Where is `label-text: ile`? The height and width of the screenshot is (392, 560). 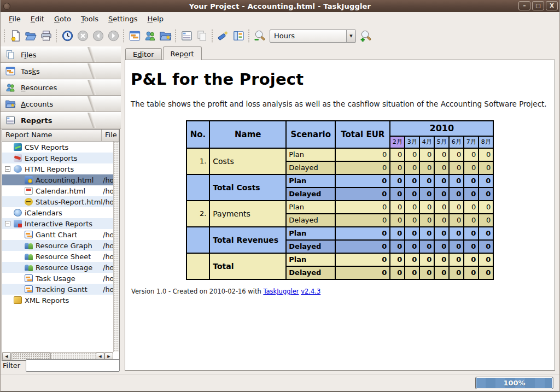
label-text: ile is located at coordinates (16, 19).